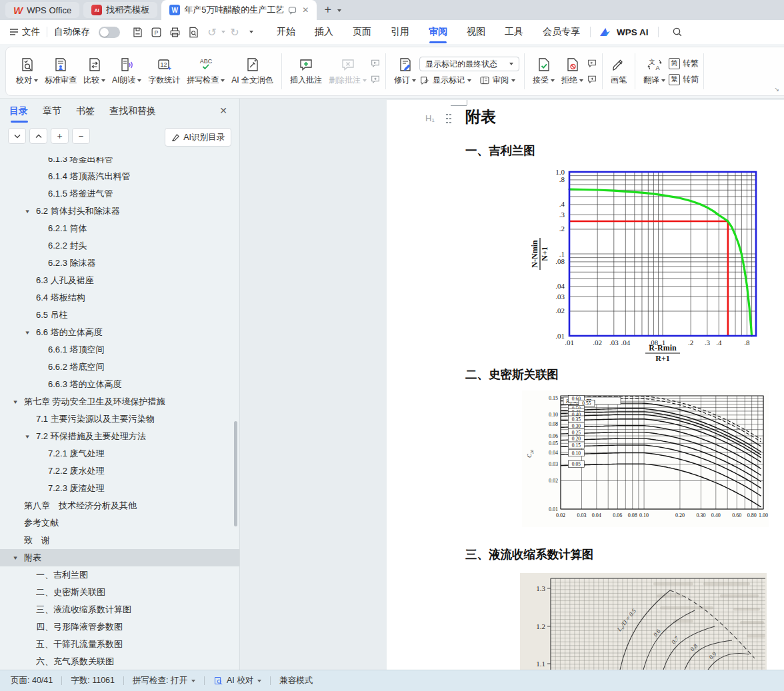 The width and height of the screenshot is (784, 691). What do you see at coordinates (120, 194) in the screenshot?
I see `toc-item: 6.1.5 塔釜进气管` at bounding box center [120, 194].